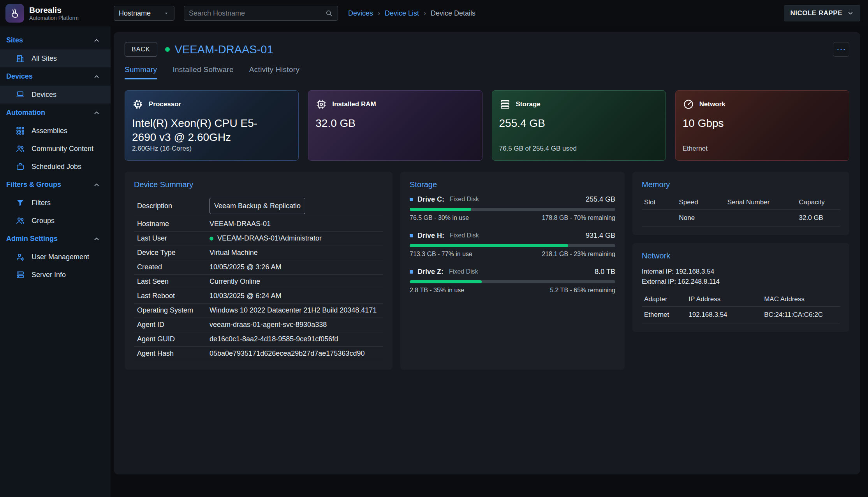 Image resolution: width=868 pixels, height=497 pixels. Describe the element at coordinates (15, 13) in the screenshot. I see `borealis-logo-icon` at that location.